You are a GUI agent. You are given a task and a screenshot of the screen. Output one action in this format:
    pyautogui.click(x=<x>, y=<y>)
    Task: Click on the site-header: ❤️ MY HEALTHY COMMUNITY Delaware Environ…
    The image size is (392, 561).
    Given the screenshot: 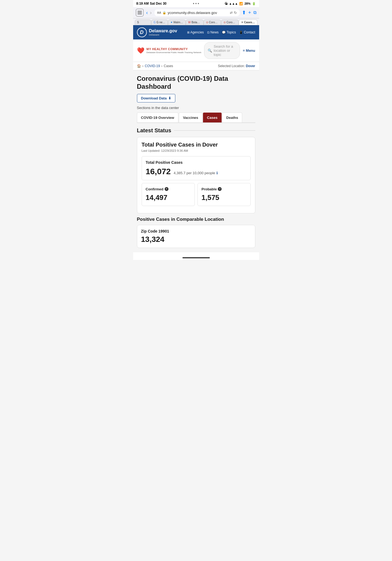 What is the action you would take?
    pyautogui.click(x=196, y=51)
    